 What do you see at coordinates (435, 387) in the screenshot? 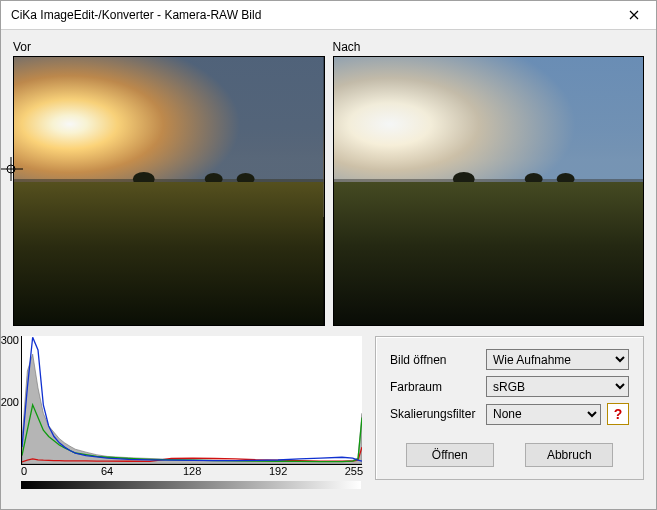
I see `colorspace-label: Farbraum` at bounding box center [435, 387].